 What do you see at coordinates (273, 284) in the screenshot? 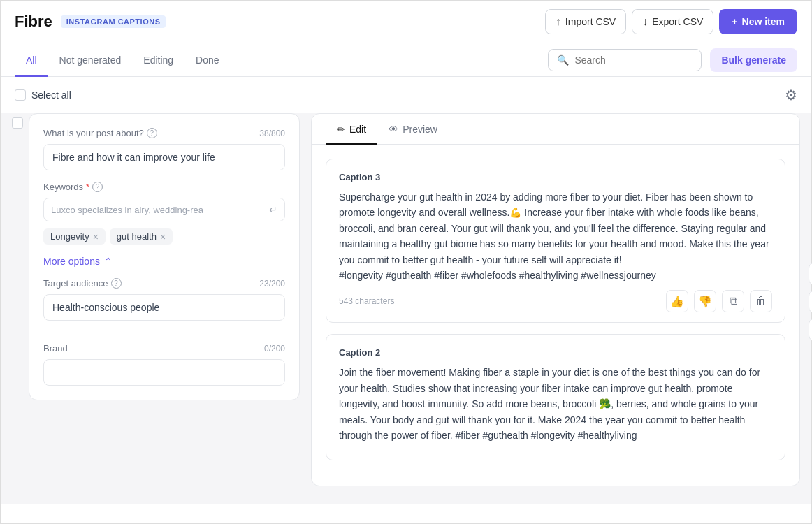
I see `target-audience-count: 23/200` at bounding box center [273, 284].